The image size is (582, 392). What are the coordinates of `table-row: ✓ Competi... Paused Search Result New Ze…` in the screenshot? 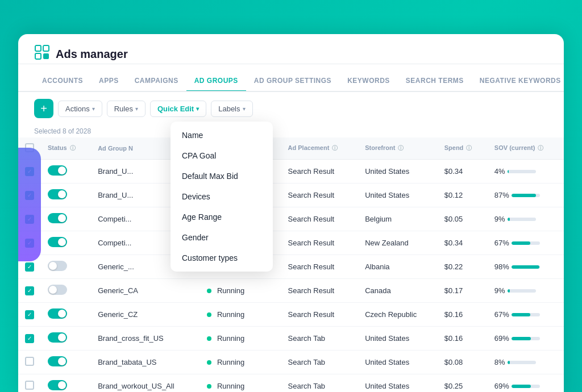 It's located at (291, 243).